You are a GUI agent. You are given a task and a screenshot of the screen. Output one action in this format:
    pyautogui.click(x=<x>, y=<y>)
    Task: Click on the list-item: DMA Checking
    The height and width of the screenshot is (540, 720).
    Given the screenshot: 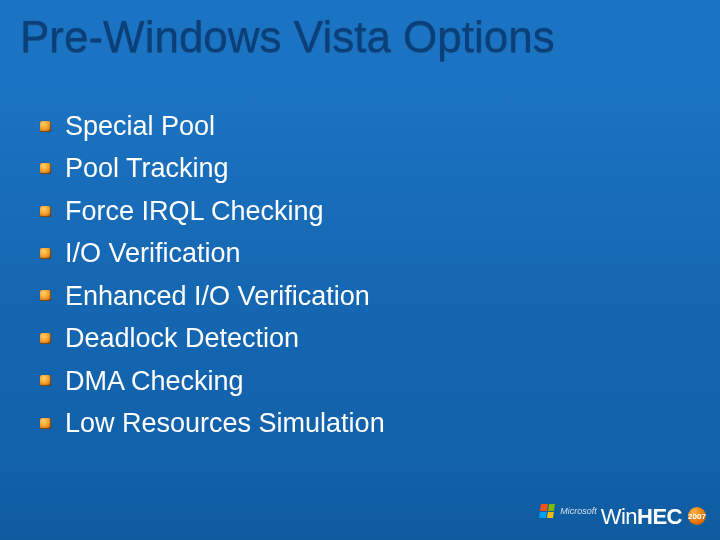 What is the action you would take?
    pyautogui.click(x=212, y=381)
    